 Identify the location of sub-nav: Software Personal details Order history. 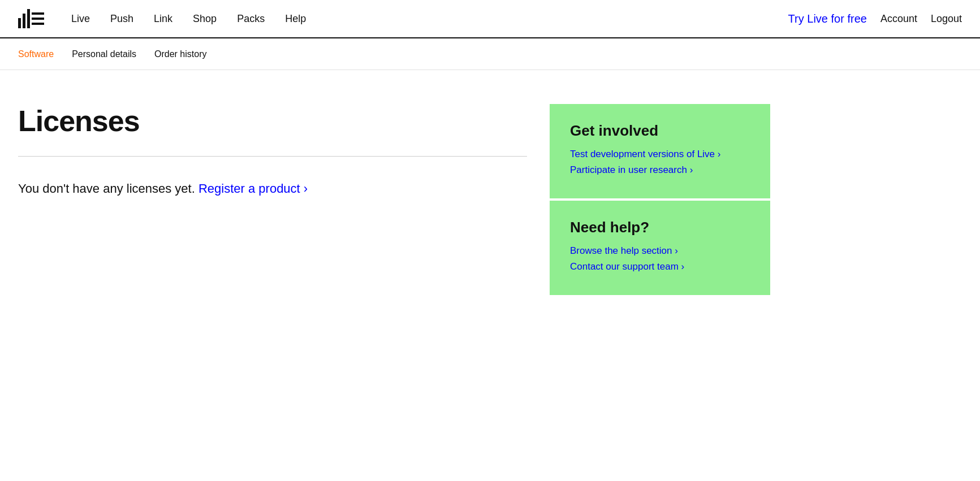
(490, 54).